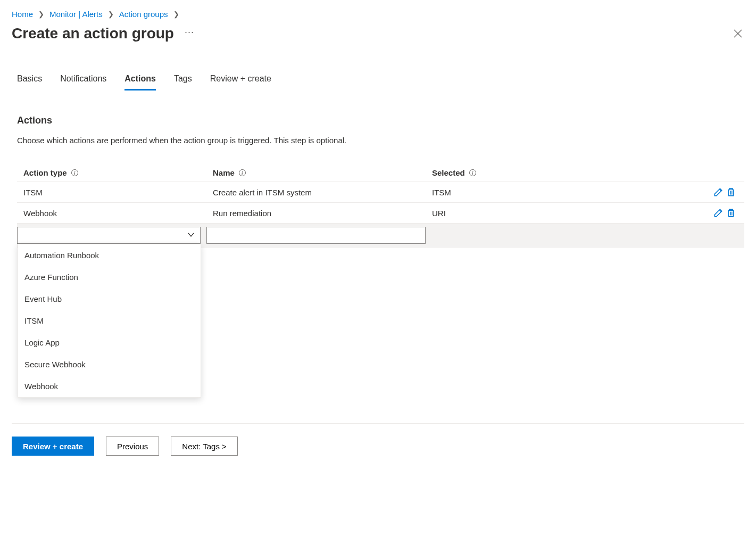  I want to click on breadcrumb-home: Home, so click(22, 14).